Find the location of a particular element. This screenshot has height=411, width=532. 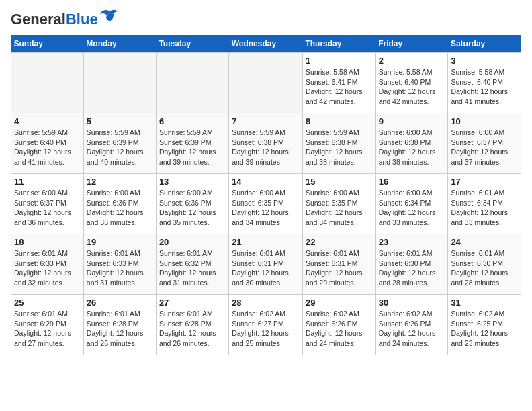

day-number: 19 is located at coordinates (120, 242).